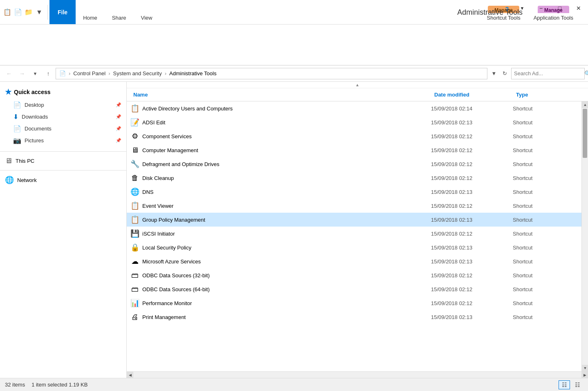  Describe the element at coordinates (63, 141) in the screenshot. I see `sidebar-item-pictures: 📷 Pictures 📌` at that location.